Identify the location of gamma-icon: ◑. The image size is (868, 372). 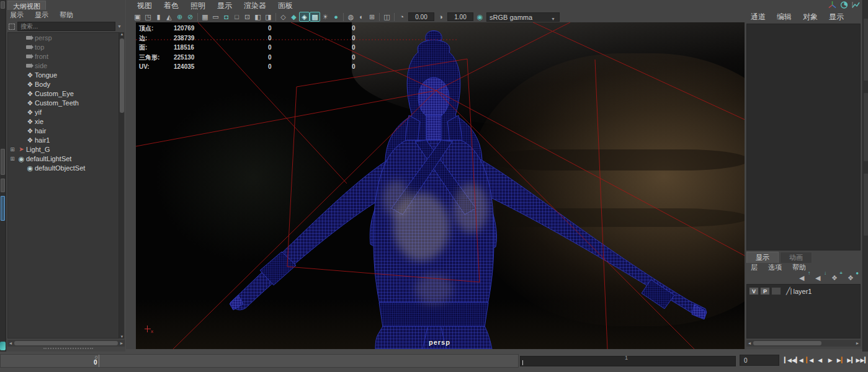
(441, 17).